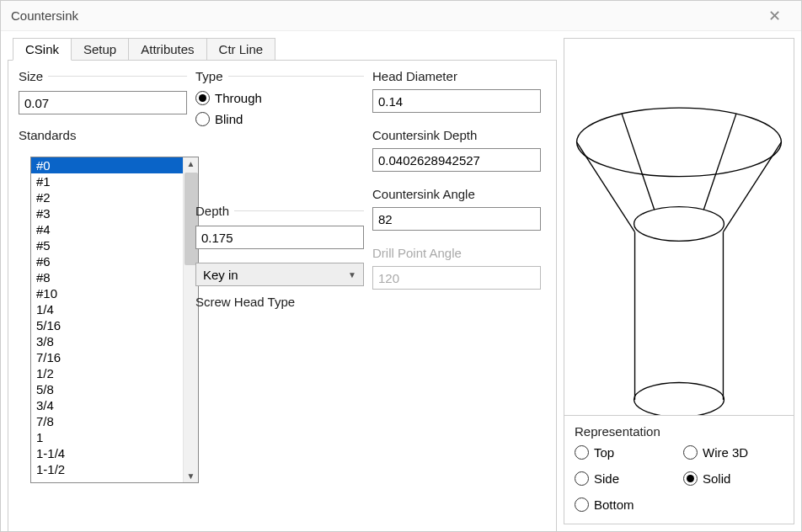 This screenshot has height=532, width=802. What do you see at coordinates (245, 301) in the screenshot?
I see `screwhead-label: Screw Head Type` at bounding box center [245, 301].